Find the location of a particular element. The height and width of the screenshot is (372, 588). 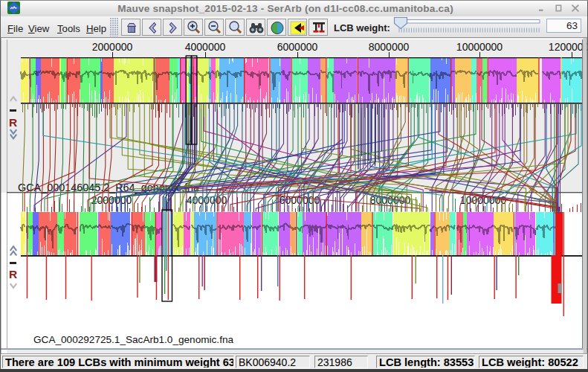

svg-text: 10000000 is located at coordinates (480, 47).